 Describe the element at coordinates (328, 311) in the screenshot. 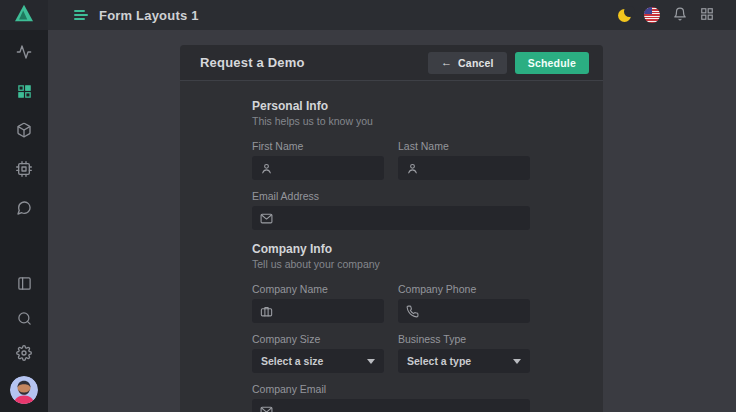

I see `company-name-input` at that location.